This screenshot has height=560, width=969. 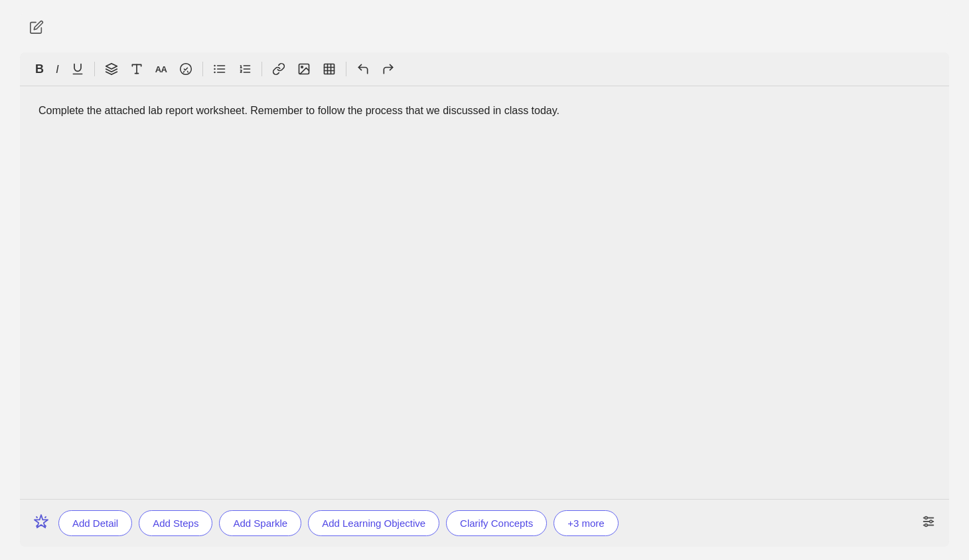 I want to click on link-button, so click(x=279, y=69).